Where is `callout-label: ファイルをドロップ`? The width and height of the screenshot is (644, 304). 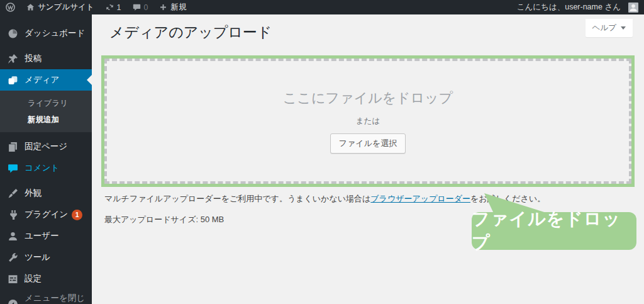
callout-label: ファイルをドロップ is located at coordinates (554, 231).